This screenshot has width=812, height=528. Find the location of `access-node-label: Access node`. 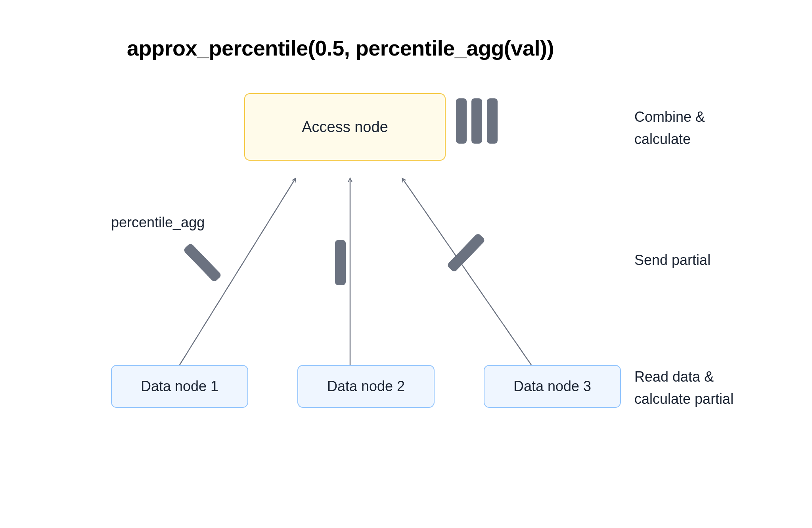

access-node-label: Access node is located at coordinates (345, 127).